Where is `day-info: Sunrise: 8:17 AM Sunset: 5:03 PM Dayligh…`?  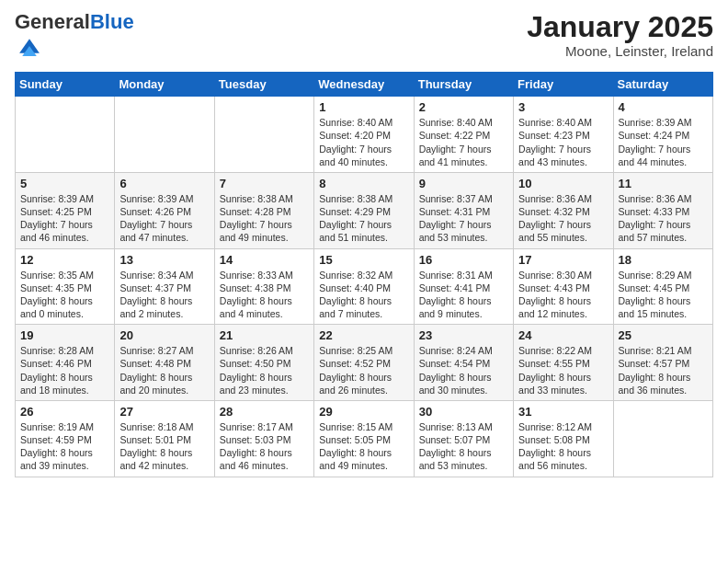
day-info: Sunrise: 8:17 AM Sunset: 5:03 PM Dayligh… is located at coordinates (265, 447).